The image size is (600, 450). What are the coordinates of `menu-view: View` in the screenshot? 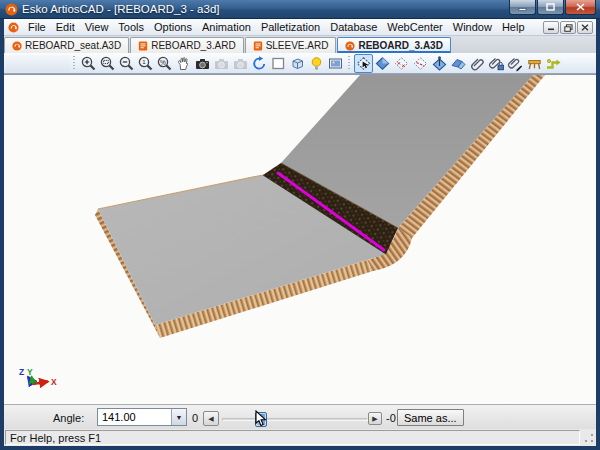 It's located at (97, 27).